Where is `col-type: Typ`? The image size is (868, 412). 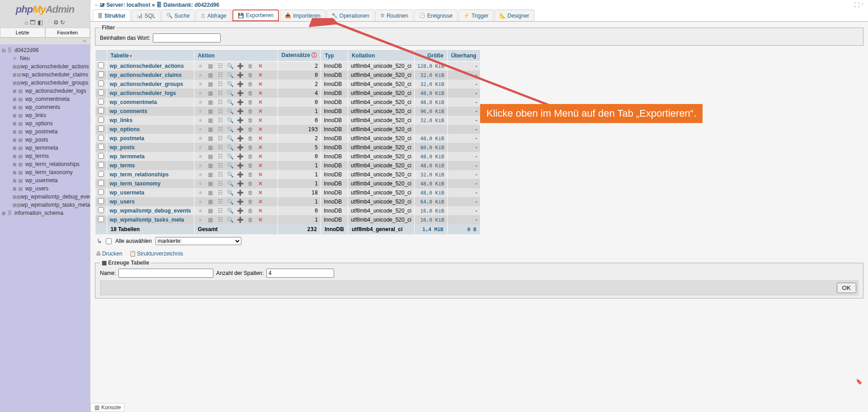
col-type: Typ is located at coordinates (335, 56).